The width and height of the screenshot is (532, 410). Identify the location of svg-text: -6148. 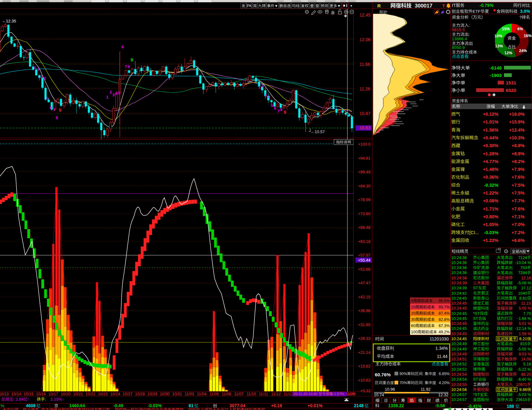
(496, 68).